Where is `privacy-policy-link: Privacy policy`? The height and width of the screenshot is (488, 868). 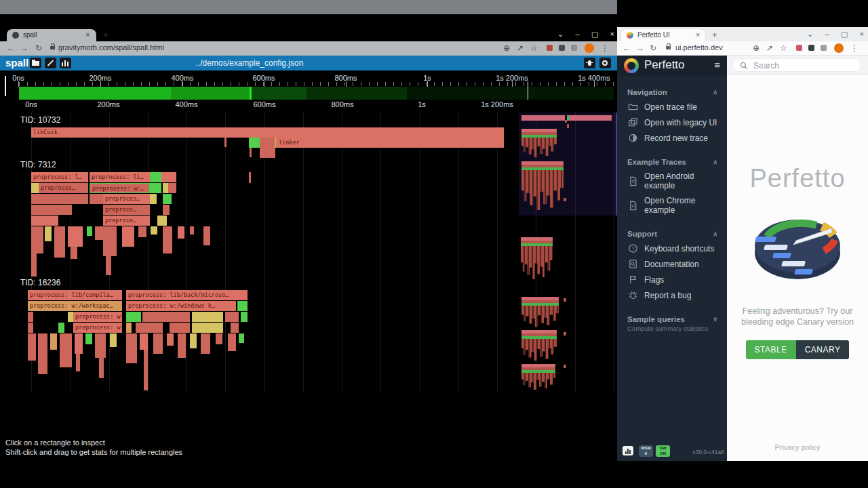
privacy-policy-link: Privacy policy is located at coordinates (797, 447).